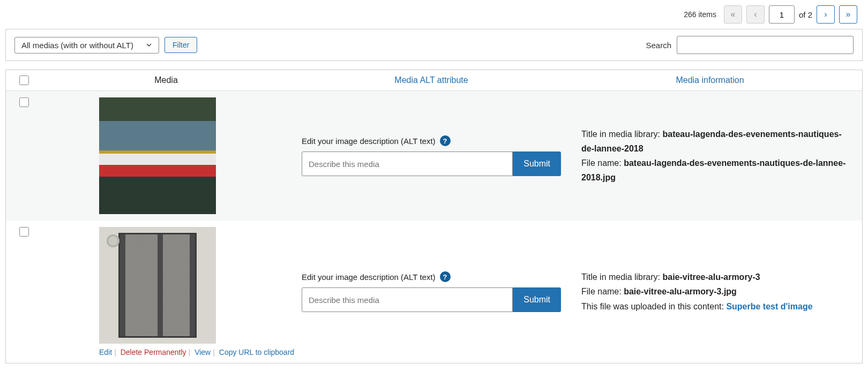  Describe the element at coordinates (434, 45) in the screenshot. I see `filter-bar: All medias (with or without ALT) Filter …` at that location.